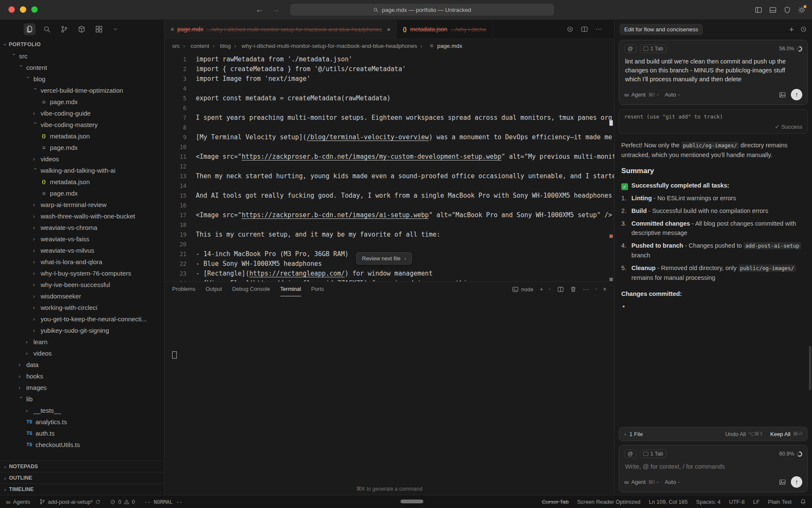  What do you see at coordinates (389, 196) in the screenshot?
I see `code-line: 15 And AI tools got really fucking good.…` at bounding box center [389, 196].